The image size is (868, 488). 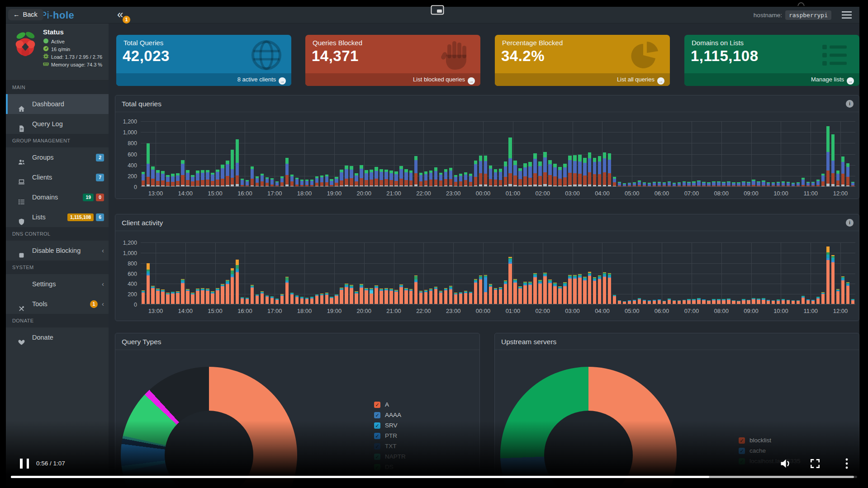 What do you see at coordinates (57, 157) in the screenshot?
I see `sidebar-item-groups: Groups2` at bounding box center [57, 157].